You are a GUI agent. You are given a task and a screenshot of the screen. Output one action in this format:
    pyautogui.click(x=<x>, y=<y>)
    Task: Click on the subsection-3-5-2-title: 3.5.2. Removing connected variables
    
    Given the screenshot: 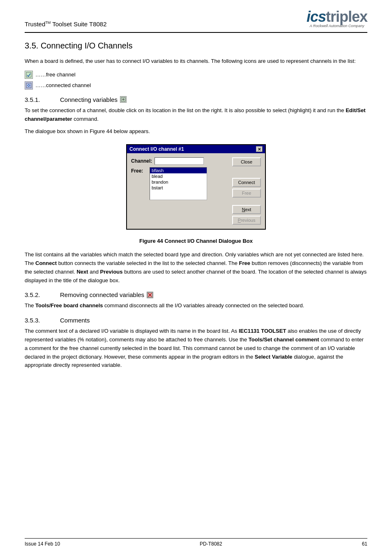 What is the action you would take?
    pyautogui.click(x=196, y=295)
    